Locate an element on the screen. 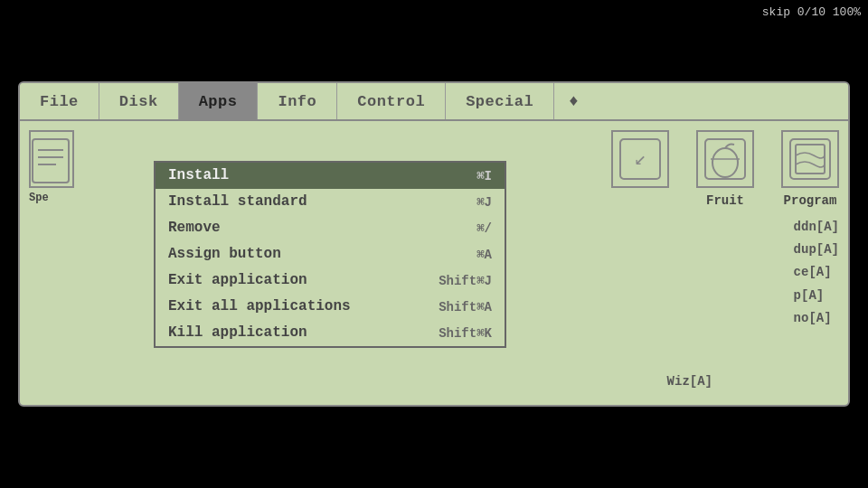  partial-icon-img is located at coordinates (52, 159).